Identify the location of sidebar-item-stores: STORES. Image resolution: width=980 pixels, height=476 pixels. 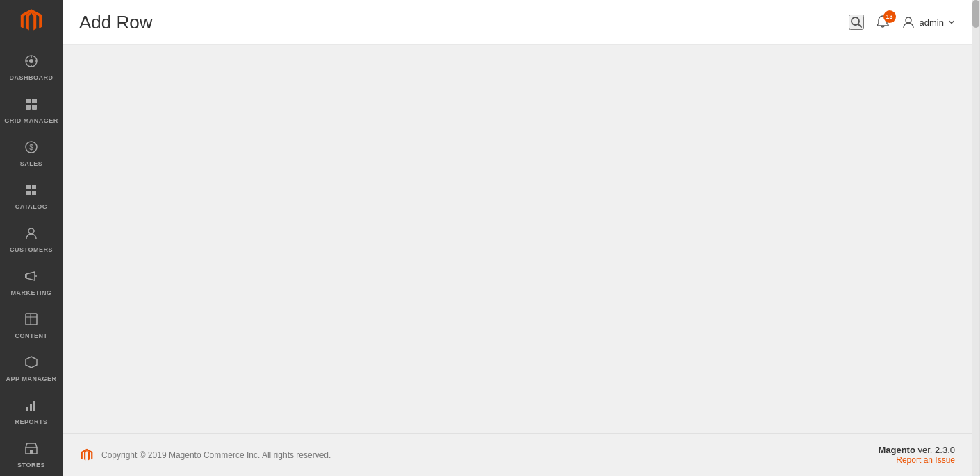
(31, 454).